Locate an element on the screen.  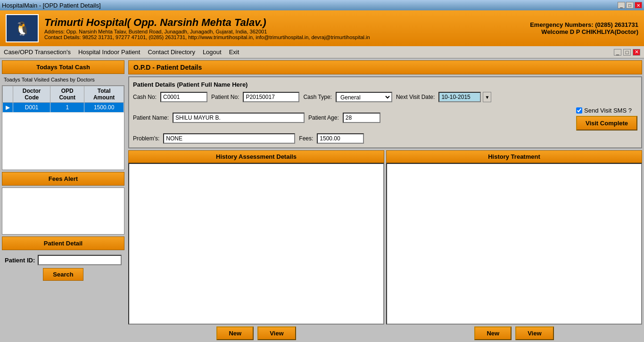
history-assessment-header: History Assessment Details is located at coordinates (256, 156).